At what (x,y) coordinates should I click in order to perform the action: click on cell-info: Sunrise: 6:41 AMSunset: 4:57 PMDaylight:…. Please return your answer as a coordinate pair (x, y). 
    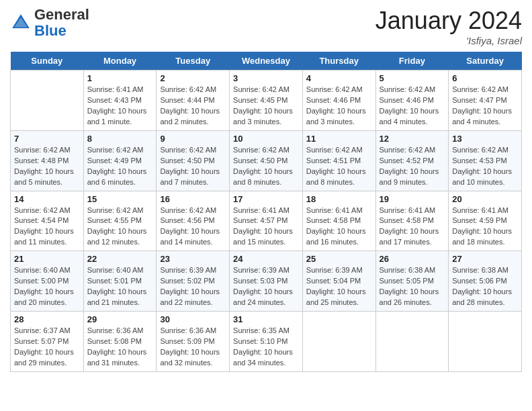
    Looking at the image, I should click on (266, 227).